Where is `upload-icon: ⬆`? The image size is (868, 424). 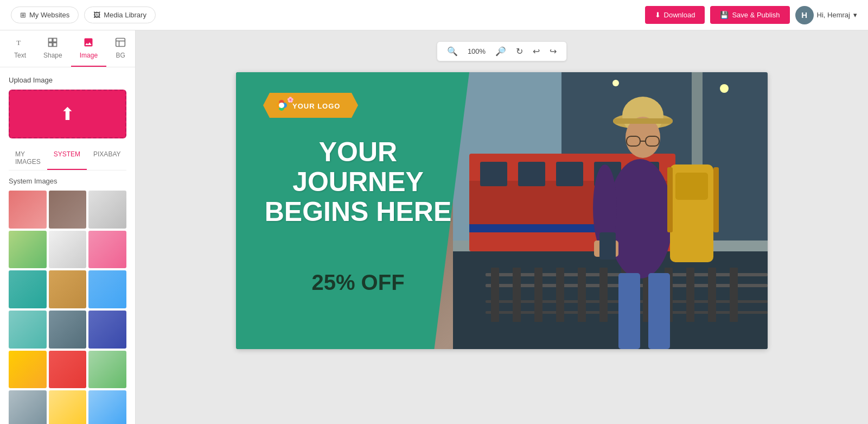 upload-icon: ⬆ is located at coordinates (67, 114).